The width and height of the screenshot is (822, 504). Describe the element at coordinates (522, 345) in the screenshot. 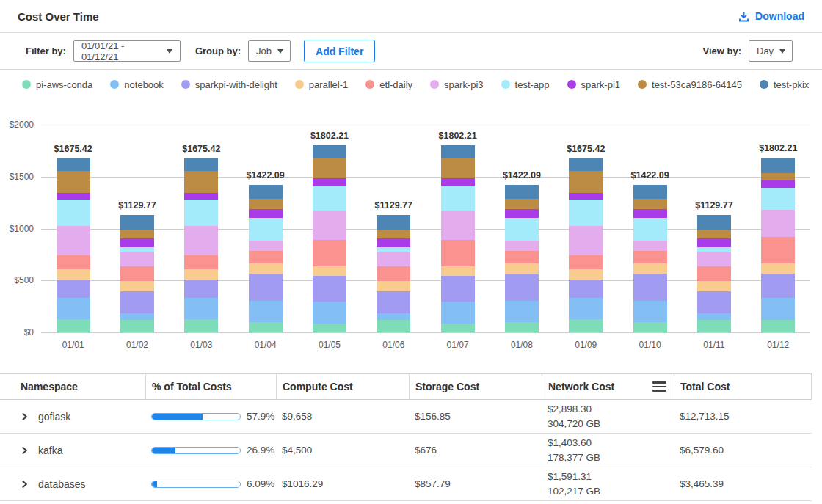

I see `x-axis-tick-label: 01/08` at that location.